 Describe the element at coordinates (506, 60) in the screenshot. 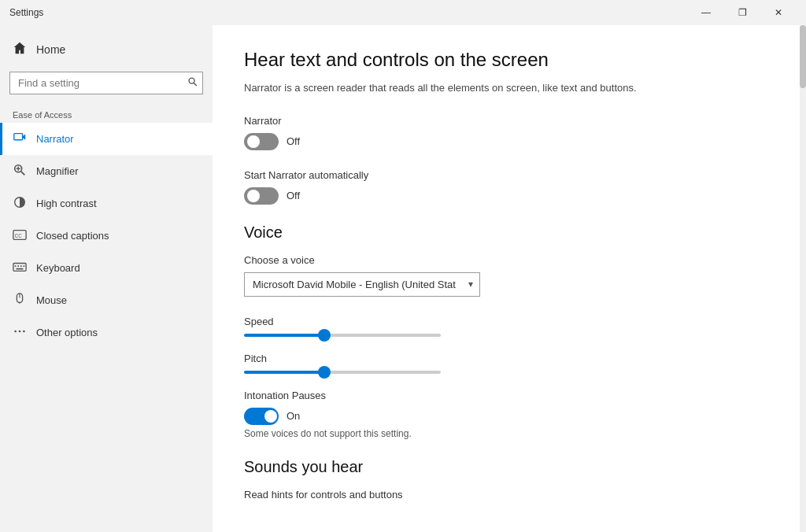

I see `page-title: Hear text and controls on the screen` at that location.